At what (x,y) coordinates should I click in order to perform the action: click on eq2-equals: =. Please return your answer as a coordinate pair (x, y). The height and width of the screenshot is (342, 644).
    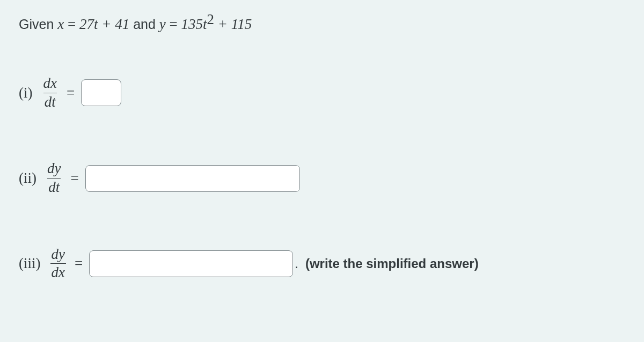
    Looking at the image, I should click on (174, 24).